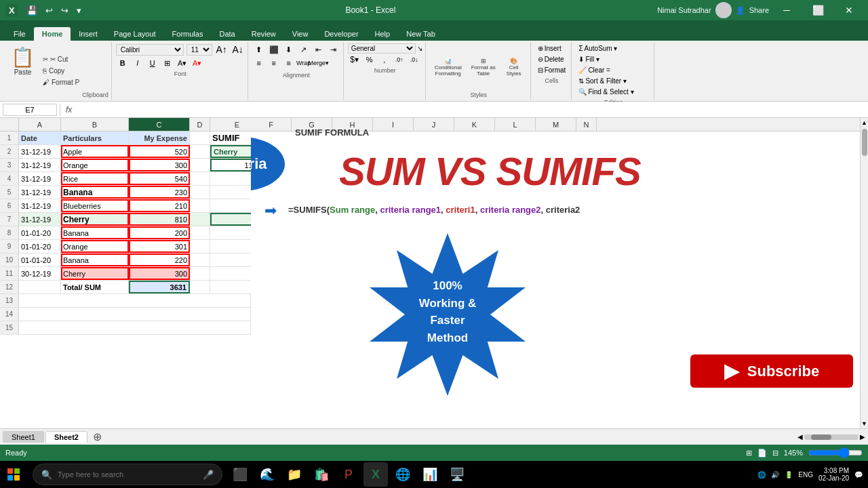 This screenshot has width=868, height=488. Describe the element at coordinates (88, 34) in the screenshot. I see `ribbon-tab-insert: Insert` at that location.